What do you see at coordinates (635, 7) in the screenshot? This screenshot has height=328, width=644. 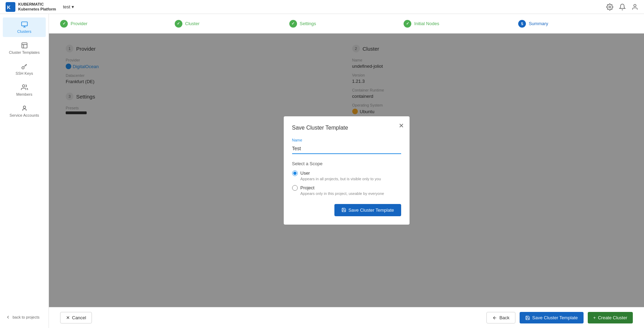 I see `user-icon` at bounding box center [635, 7].